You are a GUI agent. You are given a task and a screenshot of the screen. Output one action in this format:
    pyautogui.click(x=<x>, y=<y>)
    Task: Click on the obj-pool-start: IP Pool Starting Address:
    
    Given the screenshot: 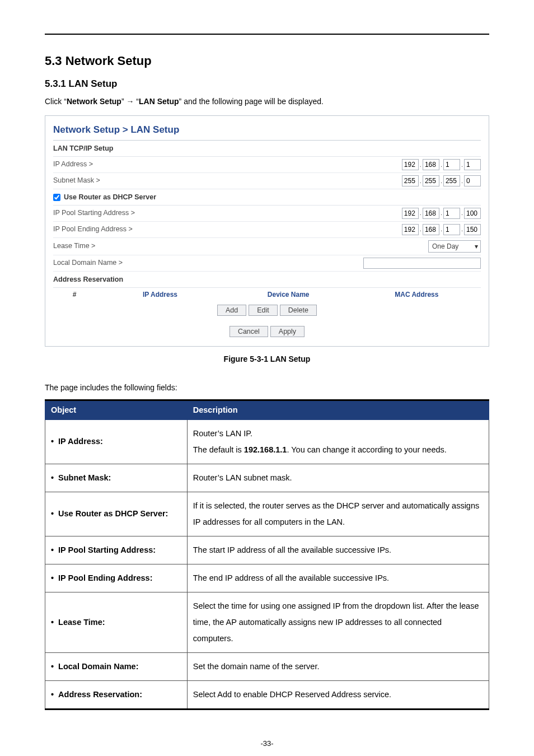 What is the action you would take?
    pyautogui.click(x=103, y=550)
    